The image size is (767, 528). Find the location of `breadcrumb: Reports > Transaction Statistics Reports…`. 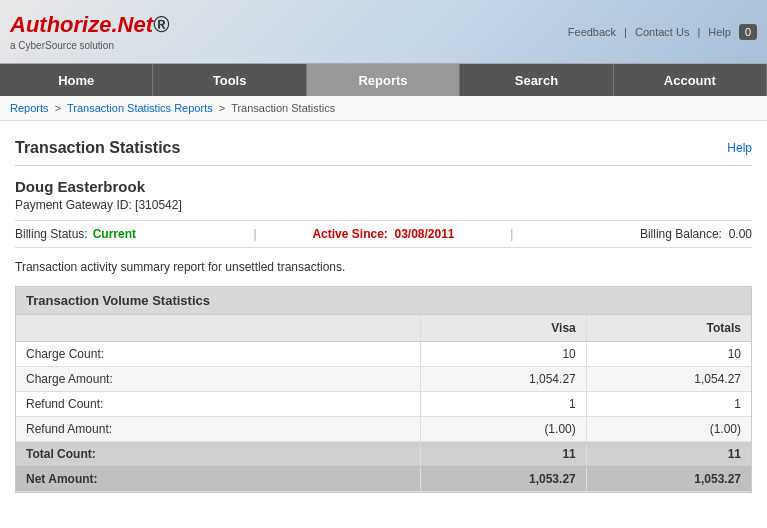

breadcrumb: Reports > Transaction Statistics Reports… is located at coordinates (384, 108).